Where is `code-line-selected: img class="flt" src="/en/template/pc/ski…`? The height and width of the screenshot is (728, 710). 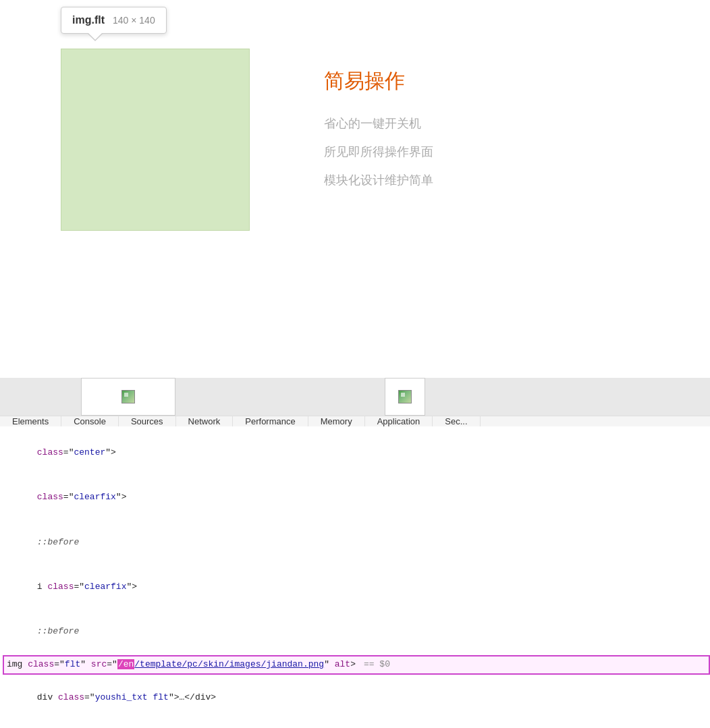 code-line-selected: img class="flt" src="/en/template/pc/ski… is located at coordinates (356, 665).